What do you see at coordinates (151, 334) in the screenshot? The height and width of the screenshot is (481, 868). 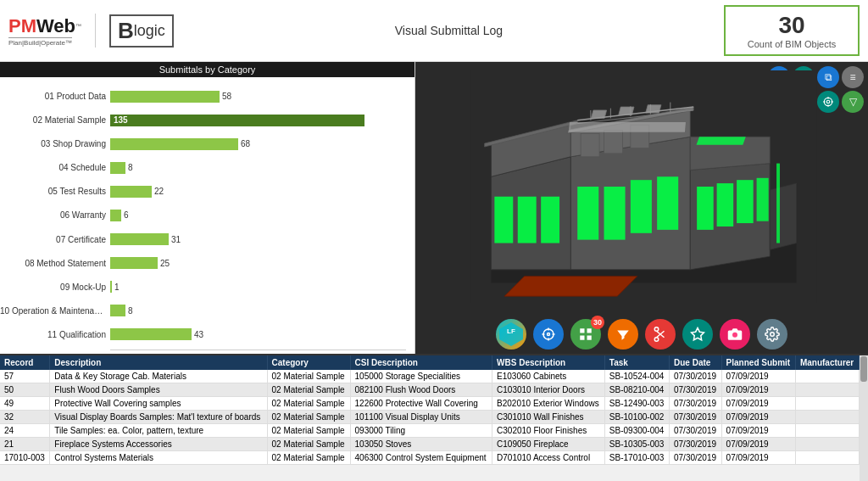 I see `bar-fill: 43` at bounding box center [151, 334].